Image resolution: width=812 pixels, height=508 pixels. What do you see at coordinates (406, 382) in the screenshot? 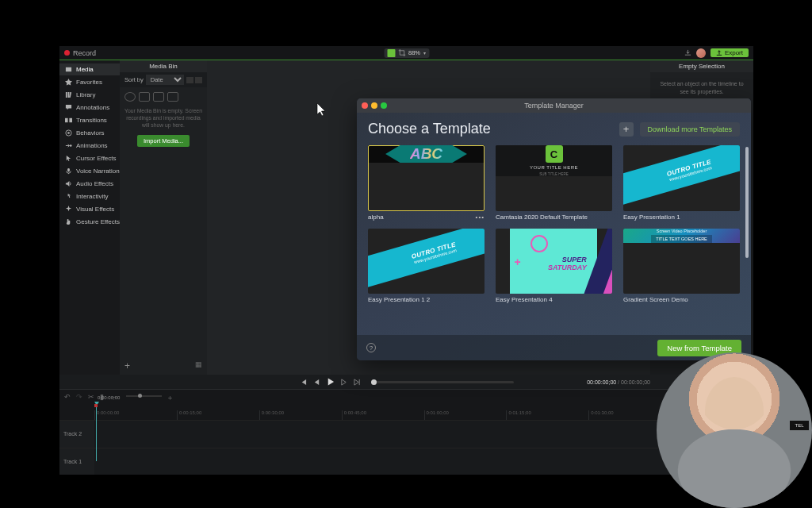
I see `playback-bar: 00:00:00;00 / 00:00:00;00` at bounding box center [406, 382].